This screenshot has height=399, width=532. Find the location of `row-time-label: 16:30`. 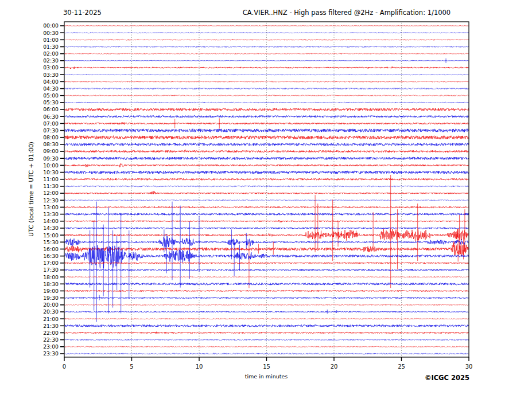

row-time-label: 16:30 is located at coordinates (51, 256).